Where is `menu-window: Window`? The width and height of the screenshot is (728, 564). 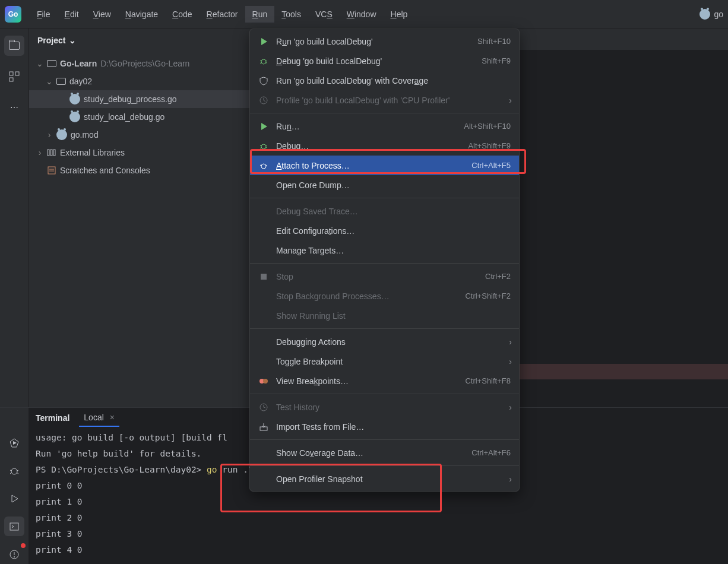
menu-window: Window is located at coordinates (362, 14).